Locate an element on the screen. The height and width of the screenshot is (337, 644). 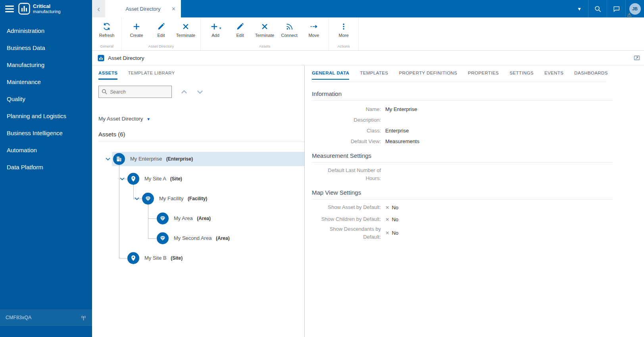
page-header: Asset Directory is located at coordinates (368, 58).